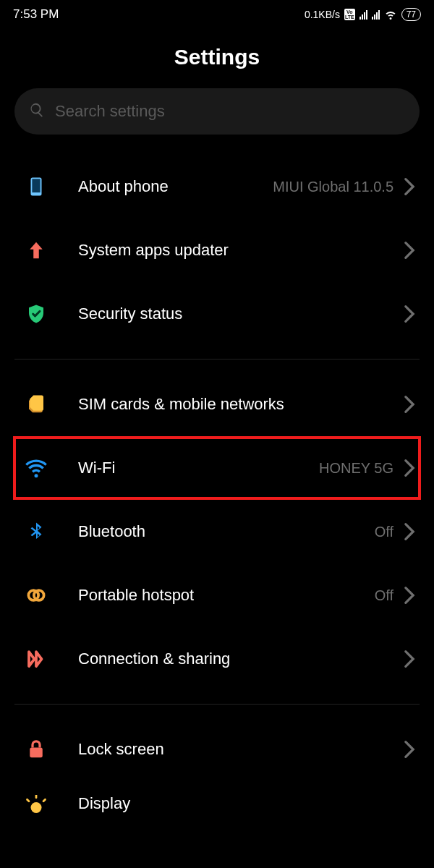  What do you see at coordinates (376, 14) in the screenshot?
I see `signal-2-icon` at bounding box center [376, 14].